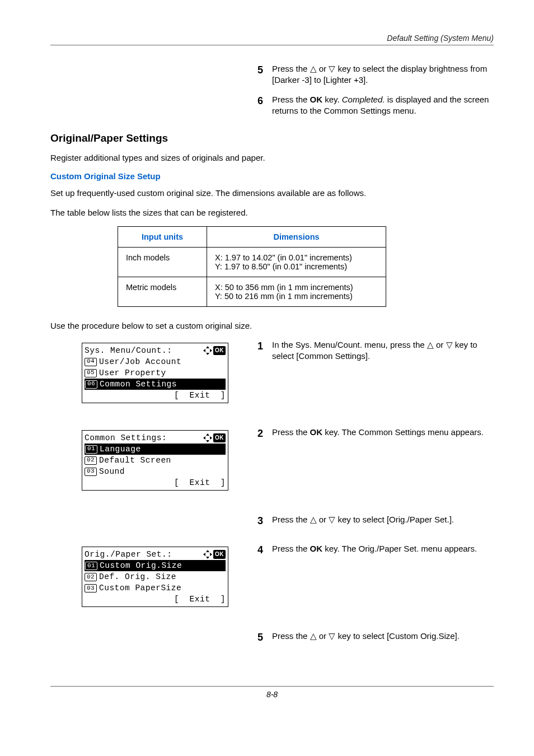 The image size is (534, 756). I want to click on lcd-item-selected: 01Custom Orig.Size, so click(155, 566).